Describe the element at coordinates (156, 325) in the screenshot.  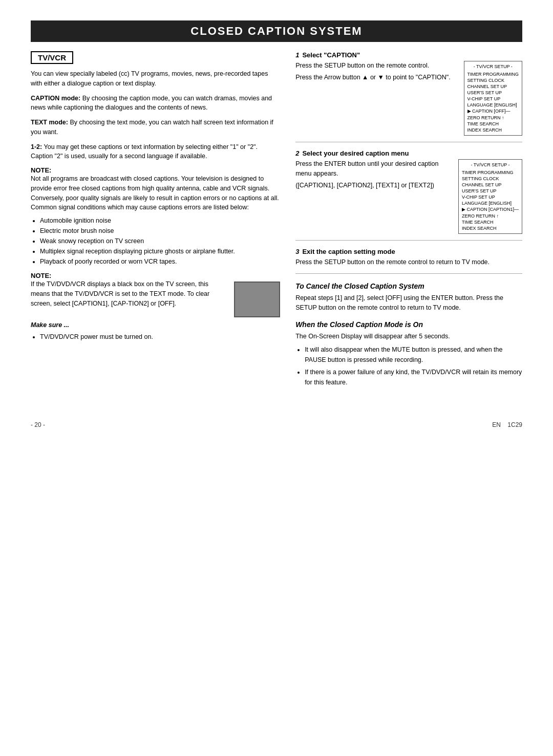
I see `make-sure-label: Make sure ...` at that location.